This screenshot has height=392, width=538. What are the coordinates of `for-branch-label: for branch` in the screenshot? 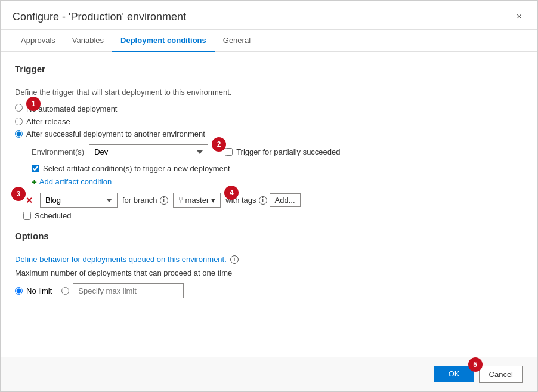 It's located at (140, 200).